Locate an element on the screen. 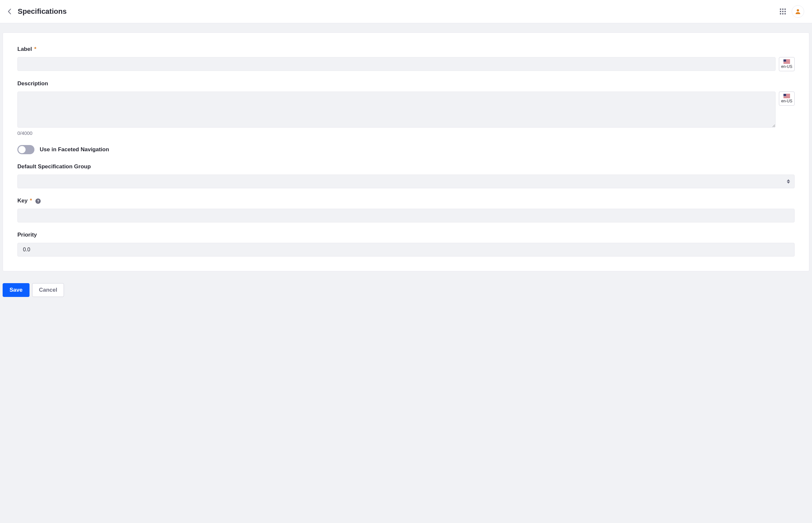  description-textarea is located at coordinates (396, 110).